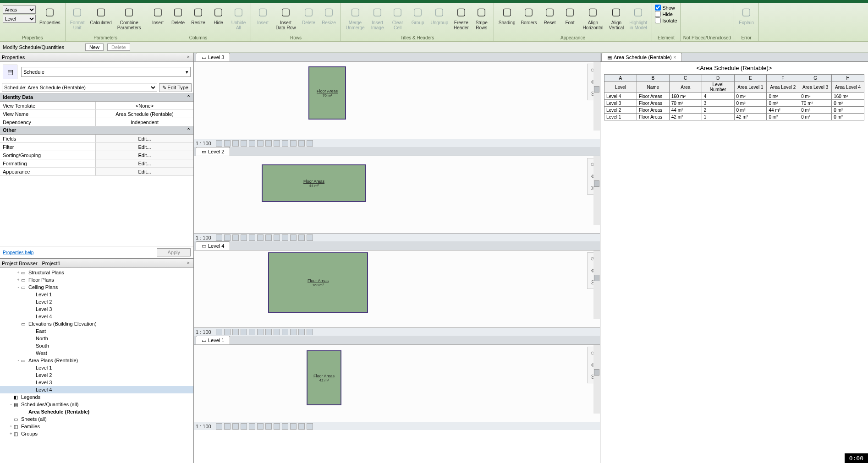 This screenshot has width=868, height=463. What do you see at coordinates (97, 412) in the screenshot?
I see `tree-node: Area Schedule (Rentable)` at bounding box center [97, 412].